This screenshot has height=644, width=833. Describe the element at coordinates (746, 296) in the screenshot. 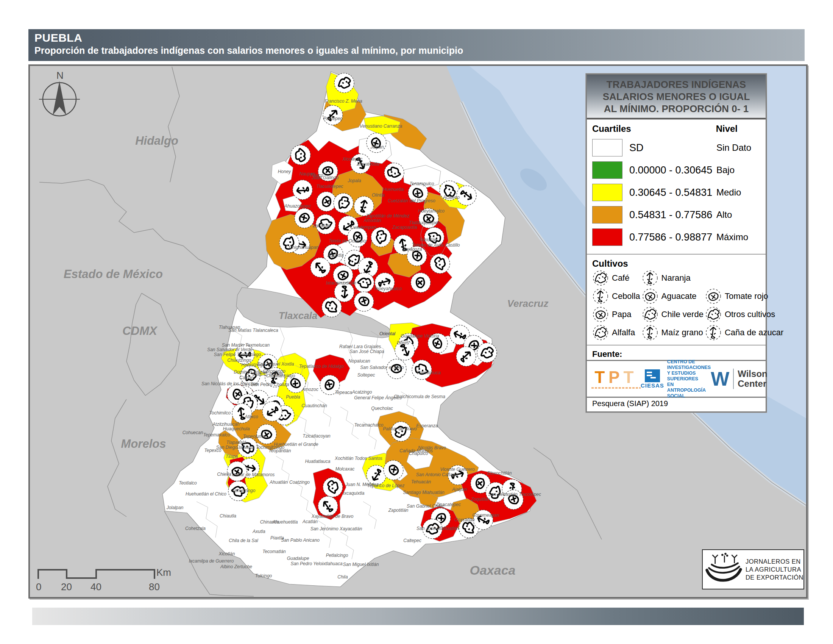

I see `cultivo-label: Tomate rojo` at that location.